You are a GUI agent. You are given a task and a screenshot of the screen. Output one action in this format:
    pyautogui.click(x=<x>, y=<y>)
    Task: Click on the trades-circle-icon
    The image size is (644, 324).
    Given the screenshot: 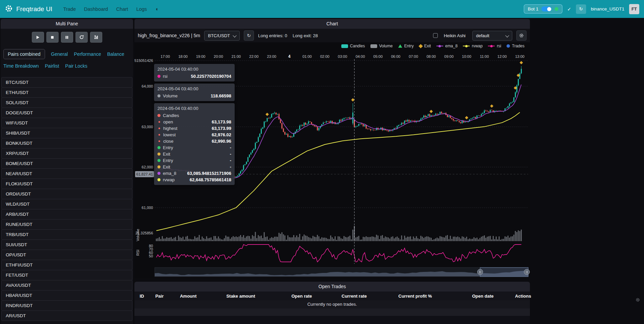 What is the action you would take?
    pyautogui.click(x=508, y=46)
    